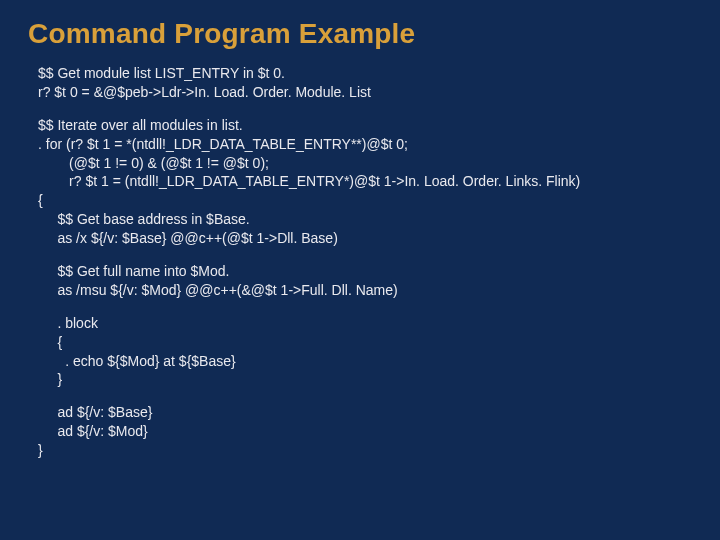 The width and height of the screenshot is (720, 540). I want to click on code-block-5: ad ${/v: $Base} ad ${/v: $Mod} }, so click(365, 432).